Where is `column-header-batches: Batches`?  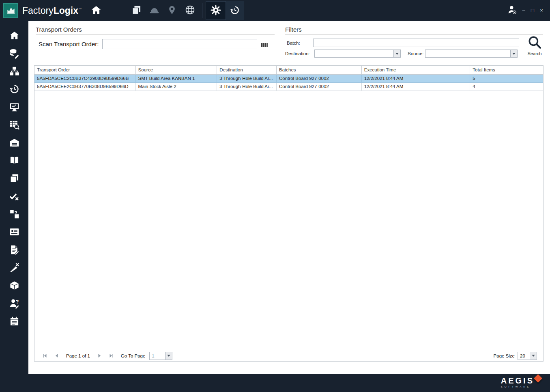 column-header-batches: Batches is located at coordinates (319, 70).